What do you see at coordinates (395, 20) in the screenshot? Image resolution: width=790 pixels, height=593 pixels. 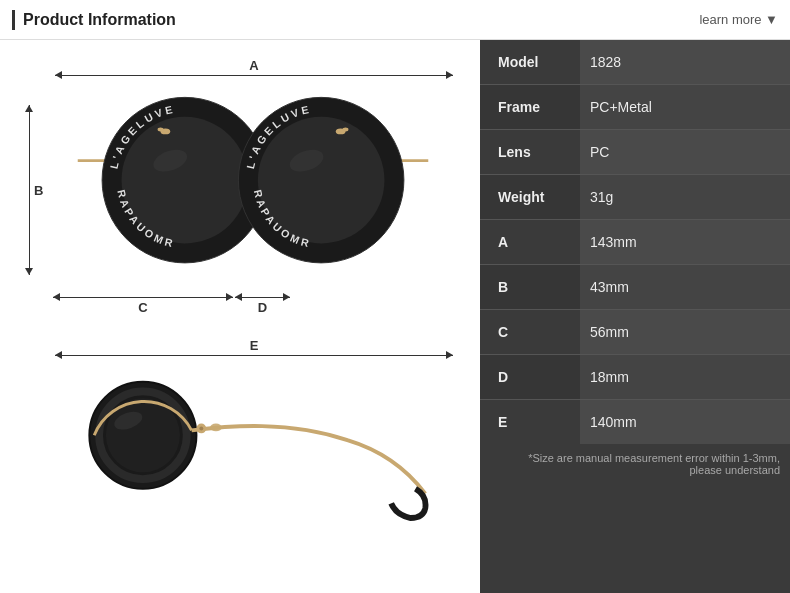 I see `header: Product Information learn more ▼` at bounding box center [395, 20].